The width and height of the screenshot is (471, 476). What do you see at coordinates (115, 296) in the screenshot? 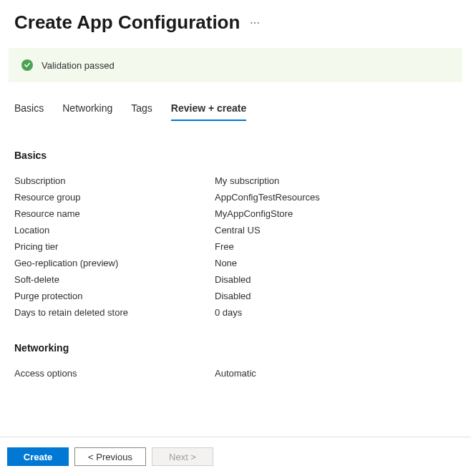
I see `kv-key: Purge protection` at bounding box center [115, 296].